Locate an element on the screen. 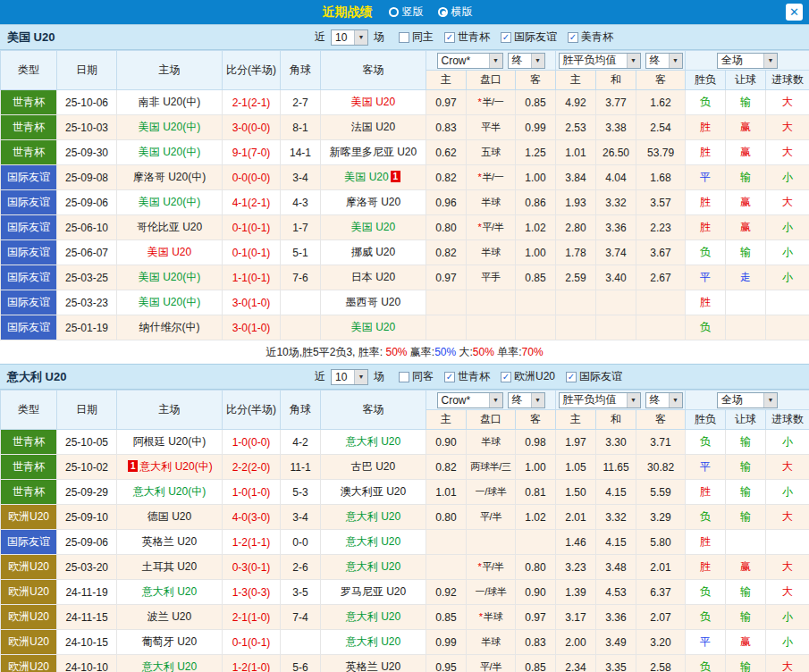 This screenshot has width=809, height=672. avg-header-cell: 胜平负均值 ▼ 终 ▼ is located at coordinates (620, 61).